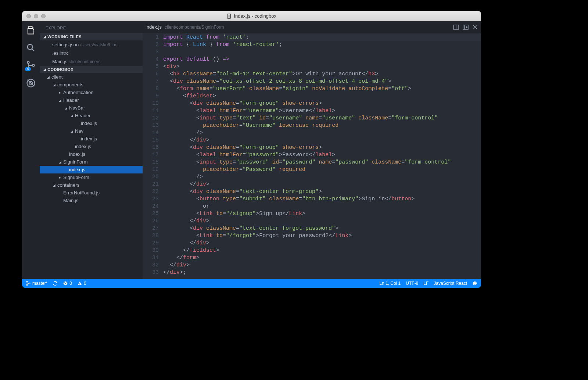  Describe the element at coordinates (43, 16) in the screenshot. I see `zoom-icon` at that location.